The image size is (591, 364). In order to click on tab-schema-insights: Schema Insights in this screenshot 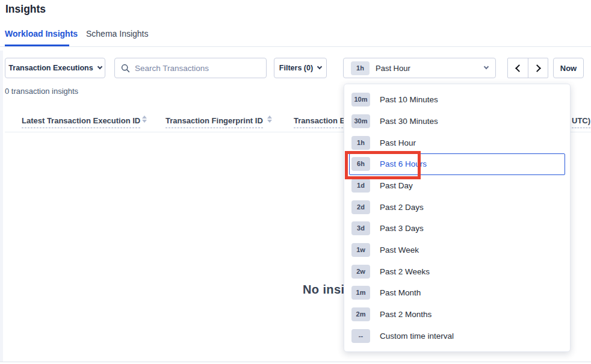, I will do `click(117, 34)`.